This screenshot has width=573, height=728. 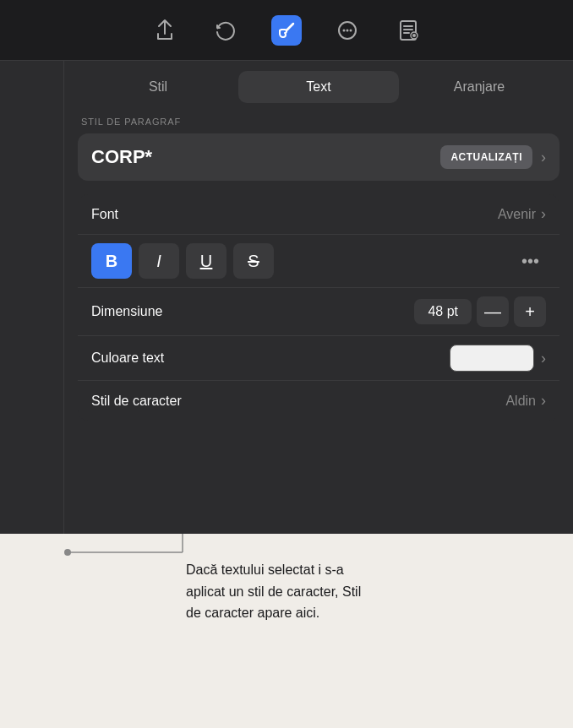 I want to click on toolbar, so click(x=286, y=30).